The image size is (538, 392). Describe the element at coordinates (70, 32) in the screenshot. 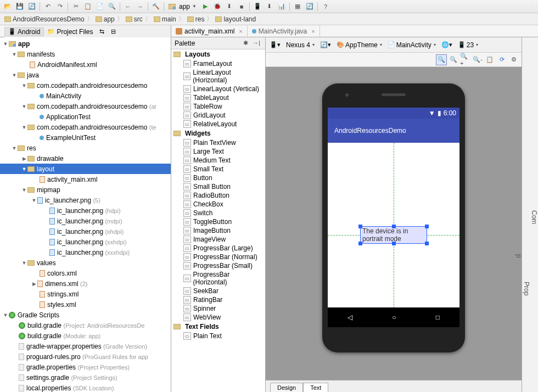

I see `view-project-files: 📁Project Files` at that location.